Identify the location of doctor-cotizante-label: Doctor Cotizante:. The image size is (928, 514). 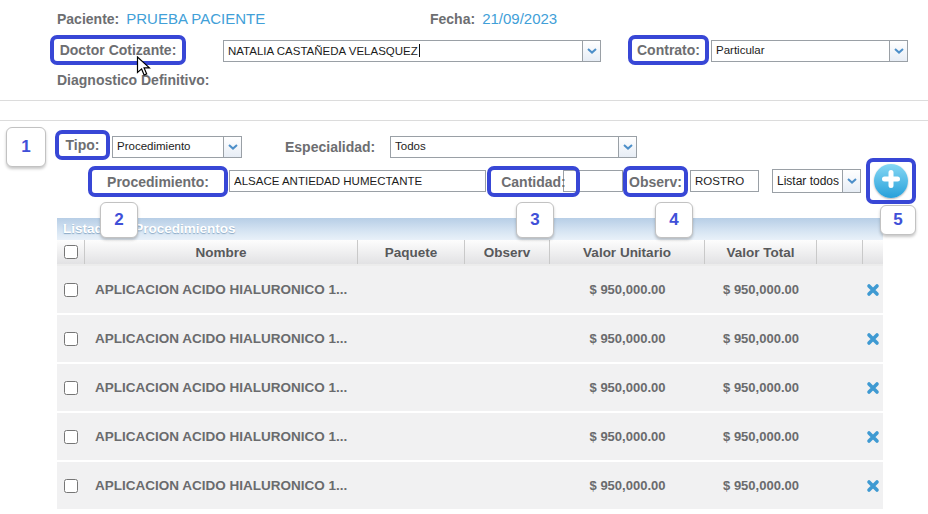
(118, 50).